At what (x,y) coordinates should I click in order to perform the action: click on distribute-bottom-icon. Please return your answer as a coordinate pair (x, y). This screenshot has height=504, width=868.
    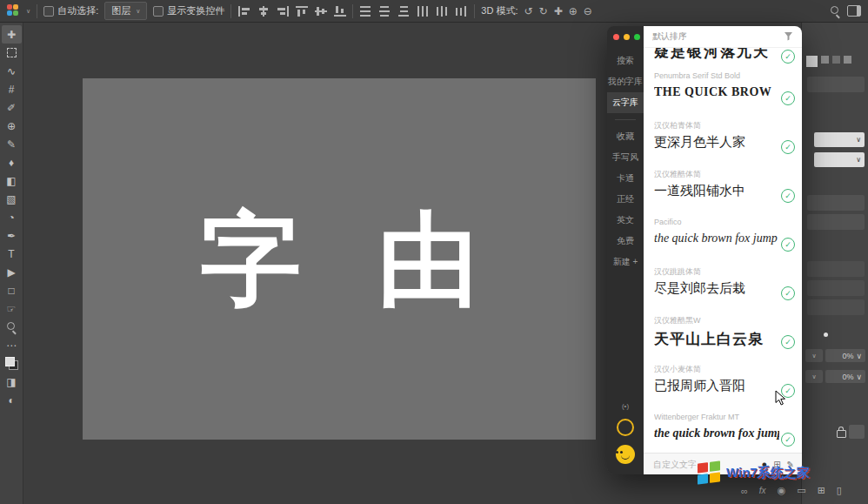
    Looking at the image, I should click on (404, 10).